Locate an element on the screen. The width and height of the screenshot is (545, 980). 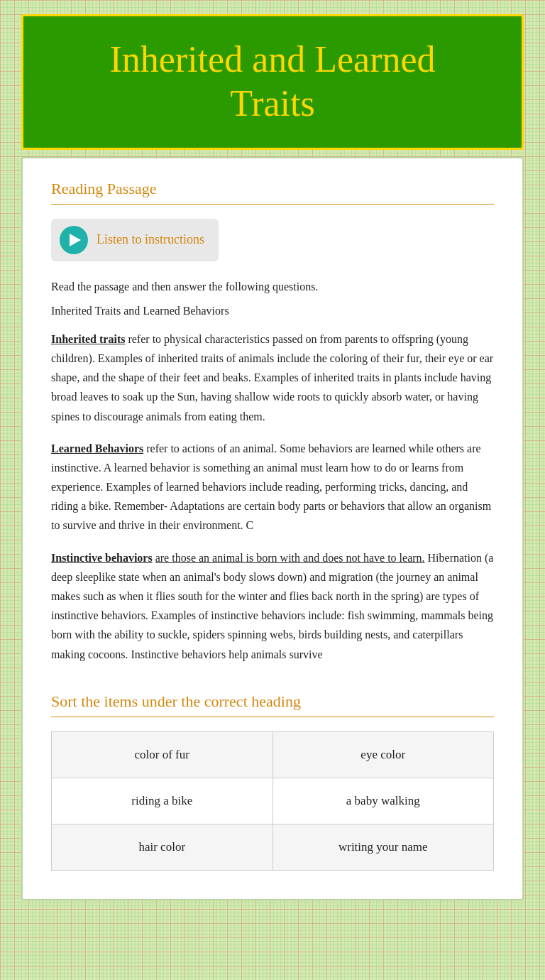
sort-divider is located at coordinates (272, 717).